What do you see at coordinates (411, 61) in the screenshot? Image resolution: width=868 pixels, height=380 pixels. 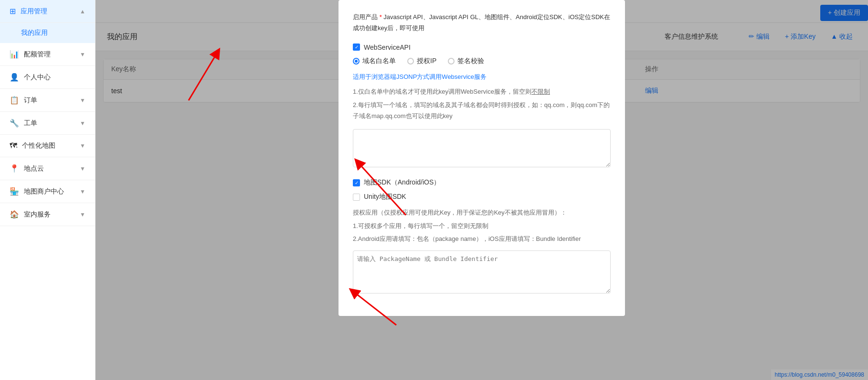 I see `radio-dot-ip` at bounding box center [411, 61].